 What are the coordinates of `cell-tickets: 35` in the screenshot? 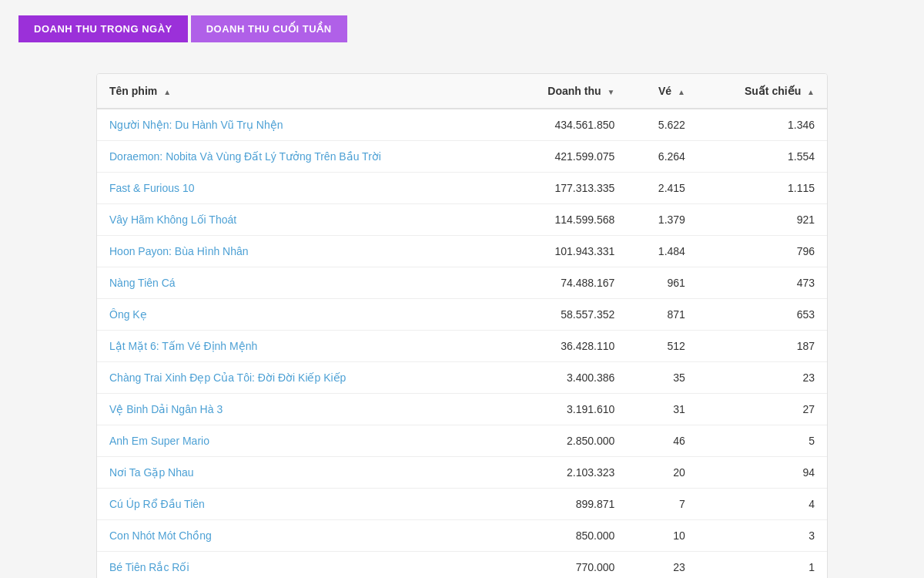 It's located at (662, 378).